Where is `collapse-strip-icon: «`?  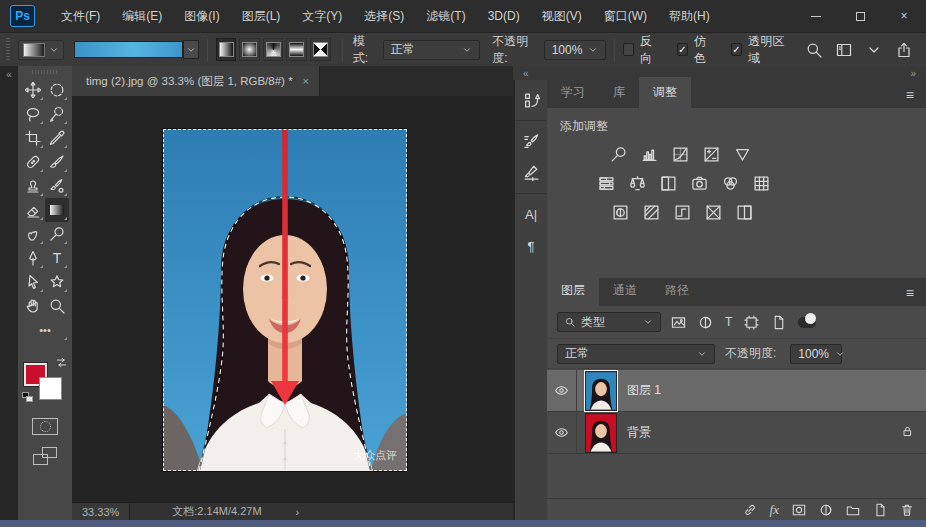
collapse-strip-icon: « is located at coordinates (526, 74).